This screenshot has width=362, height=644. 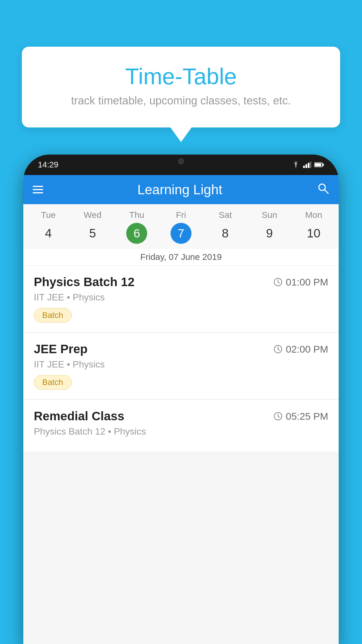 What do you see at coordinates (301, 282) in the screenshot?
I see `schedule-time-1: 01:00 PM` at bounding box center [301, 282].